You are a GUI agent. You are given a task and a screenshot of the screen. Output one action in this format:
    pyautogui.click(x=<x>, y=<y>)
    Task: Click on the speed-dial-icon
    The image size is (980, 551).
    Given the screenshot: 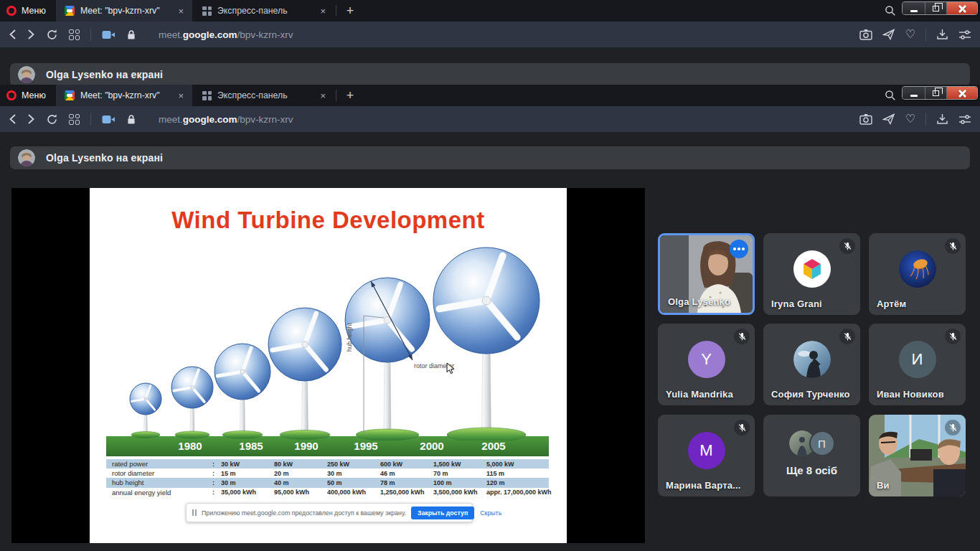 What is the action you would take?
    pyautogui.click(x=75, y=34)
    